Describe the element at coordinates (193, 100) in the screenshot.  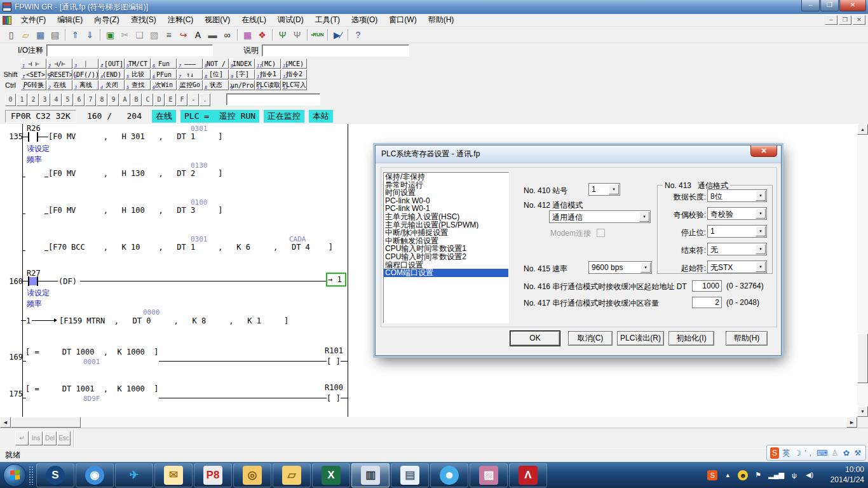
I see `hex-key-button: -` at that location.